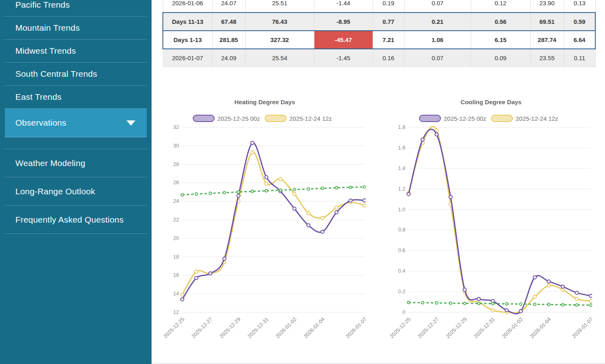 This screenshot has height=364, width=605. What do you see at coordinates (55, 191) in the screenshot?
I see `sidebar-item-label: Long-Range Outlook` at bounding box center [55, 191].